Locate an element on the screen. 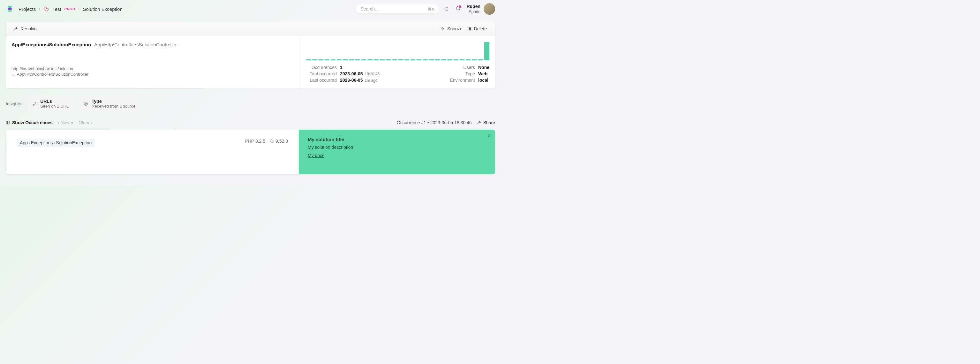 Image resolution: width=980 pixels, height=364 pixels. occurrence-meta: Occurrence #1 • 2023-06-05 18:30:46 is located at coordinates (434, 122).